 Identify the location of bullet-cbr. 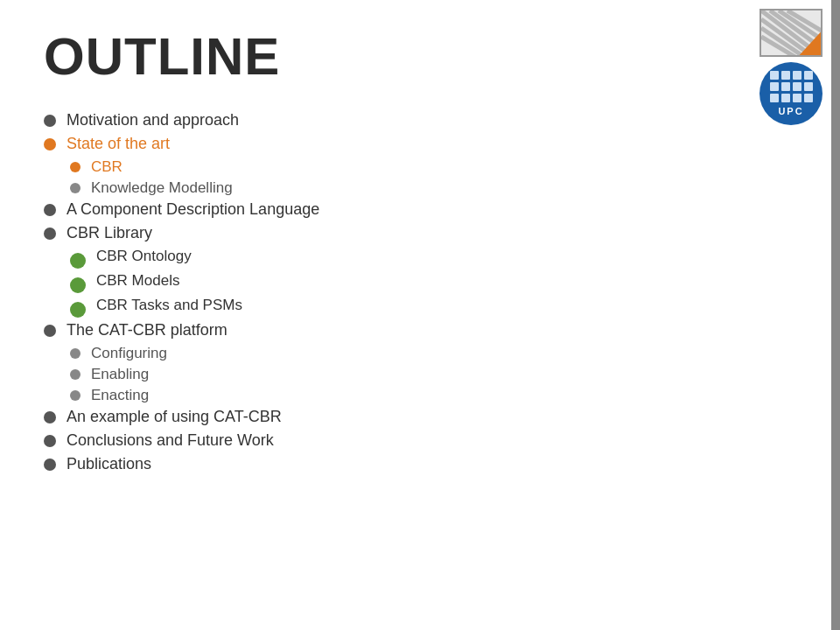
(75, 167).